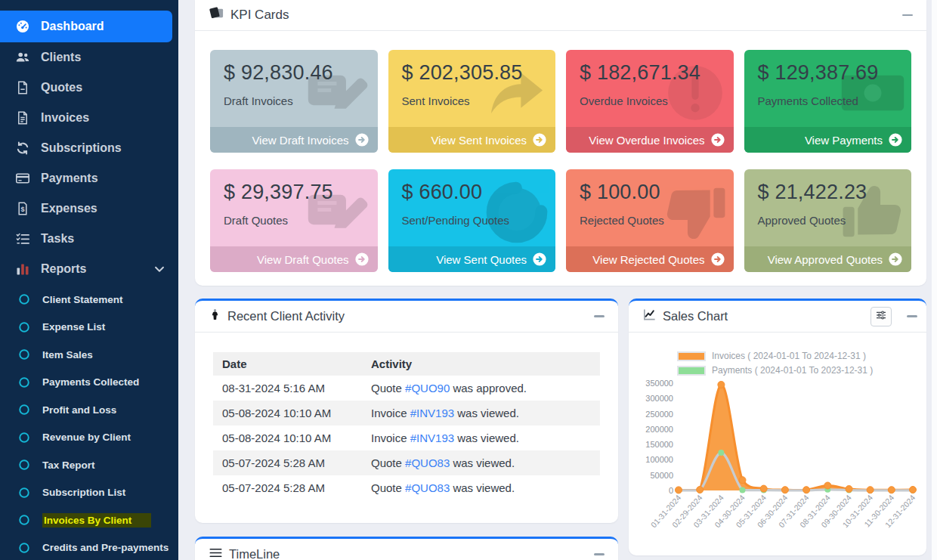 This screenshot has width=937, height=560. Describe the element at coordinates (89, 299) in the screenshot. I see `report-item-client-statement: Client Statement` at that location.